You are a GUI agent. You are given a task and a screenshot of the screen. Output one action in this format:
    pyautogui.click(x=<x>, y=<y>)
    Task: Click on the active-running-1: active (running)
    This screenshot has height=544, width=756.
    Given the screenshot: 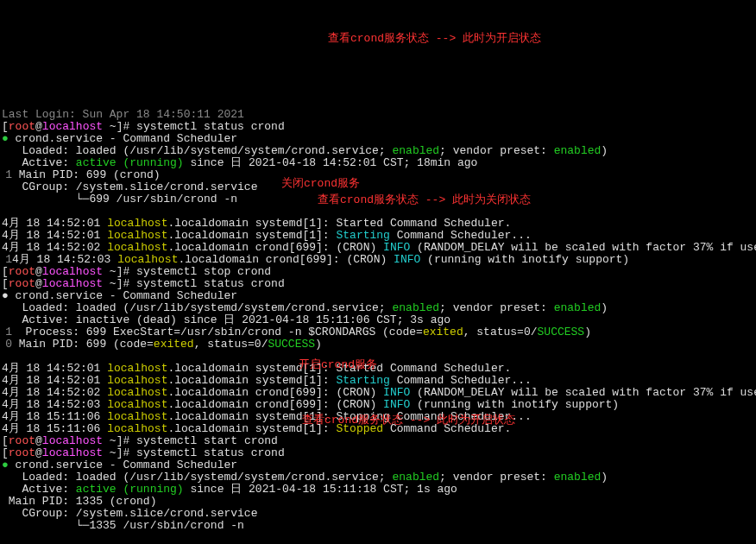 What is the action you would take?
    pyautogui.click(x=129, y=162)
    